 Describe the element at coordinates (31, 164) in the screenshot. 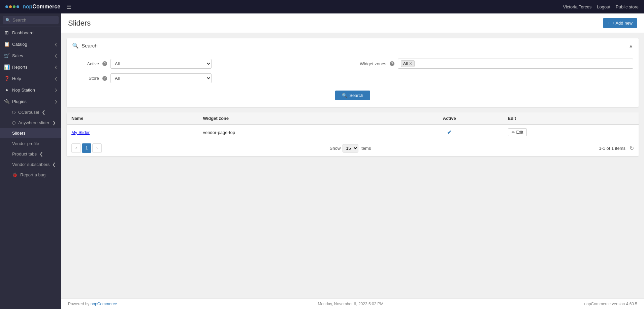

I see `sidebar-sub-label: Vendor subscribers` at that location.